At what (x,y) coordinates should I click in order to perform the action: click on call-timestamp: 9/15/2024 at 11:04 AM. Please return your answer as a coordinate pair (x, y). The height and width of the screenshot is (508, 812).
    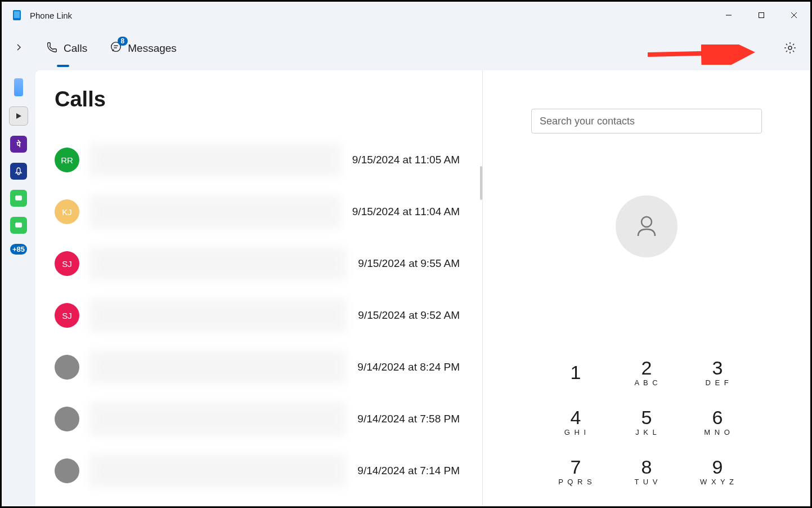
    Looking at the image, I should click on (406, 212).